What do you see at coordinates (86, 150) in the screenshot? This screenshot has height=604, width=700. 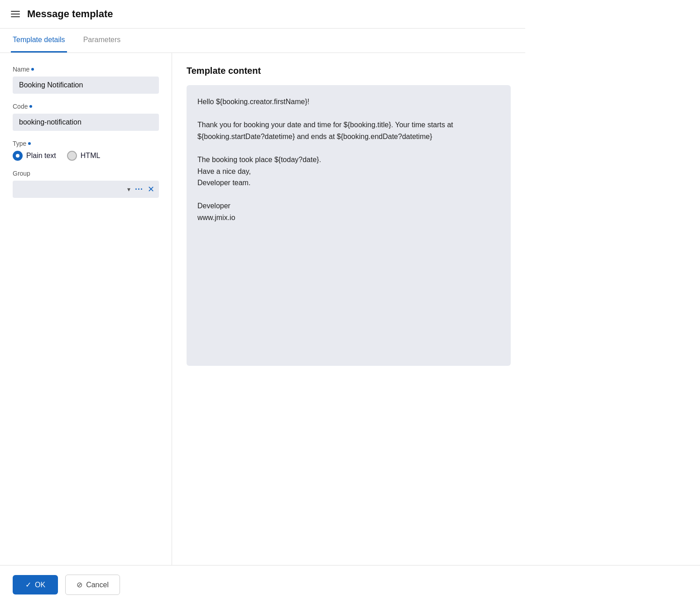 I see `type-field-group: Type Plain text HTML` at bounding box center [86, 150].